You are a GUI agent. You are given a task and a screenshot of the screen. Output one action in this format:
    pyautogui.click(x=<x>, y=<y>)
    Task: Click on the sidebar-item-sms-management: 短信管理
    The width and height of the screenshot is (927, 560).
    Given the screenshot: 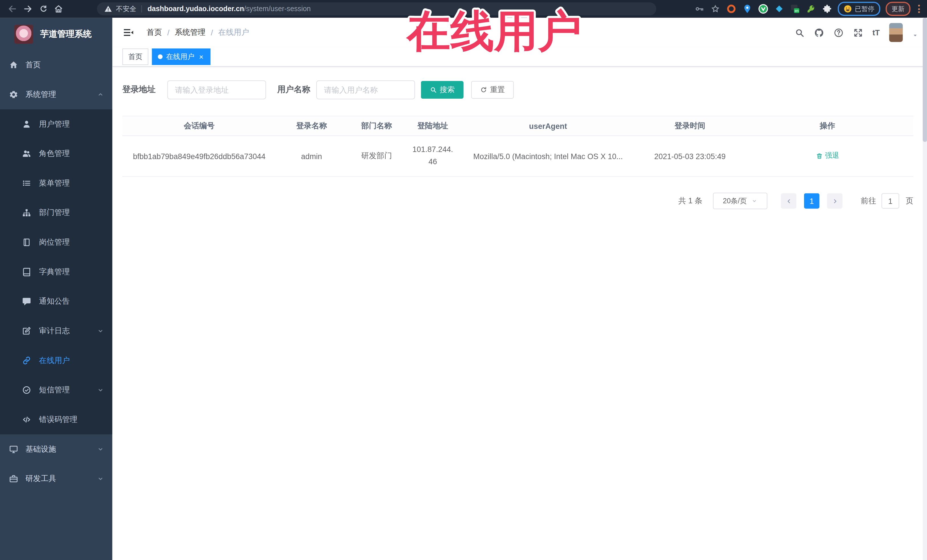 What is the action you would take?
    pyautogui.click(x=56, y=390)
    